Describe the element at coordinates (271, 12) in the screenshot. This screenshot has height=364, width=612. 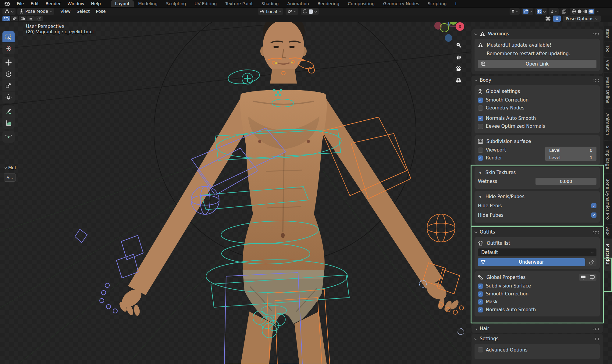
I see `transform-orientation-dropdown: Local` at that location.